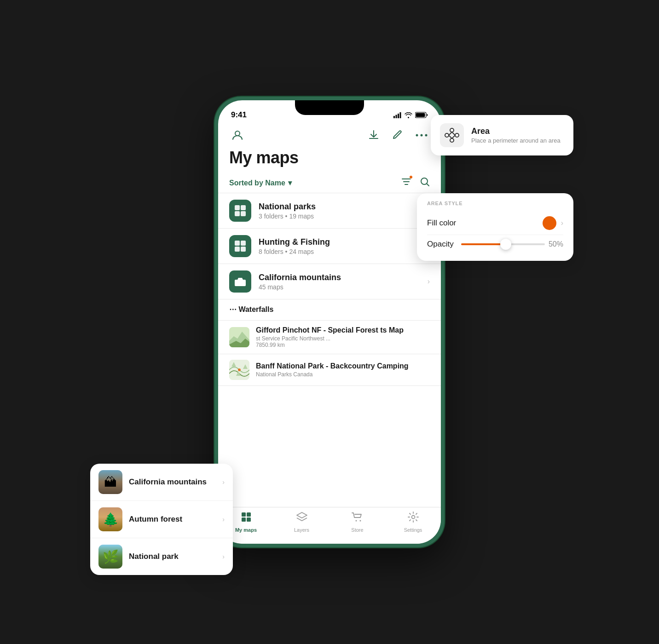 Image resolution: width=659 pixels, height=644 pixels. What do you see at coordinates (343, 242) in the screenshot?
I see `hunting-fishing-title: Hunting & Fishing` at bounding box center [343, 242].